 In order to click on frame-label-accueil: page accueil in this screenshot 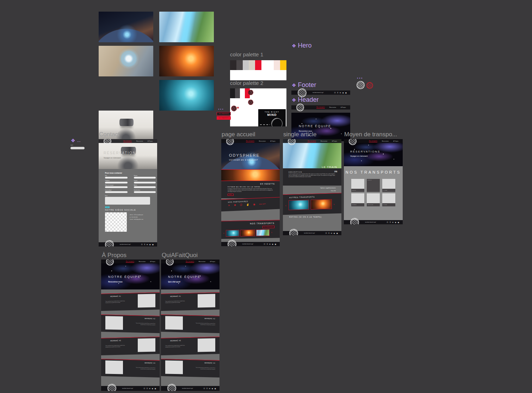, I will do `click(238, 135)`.